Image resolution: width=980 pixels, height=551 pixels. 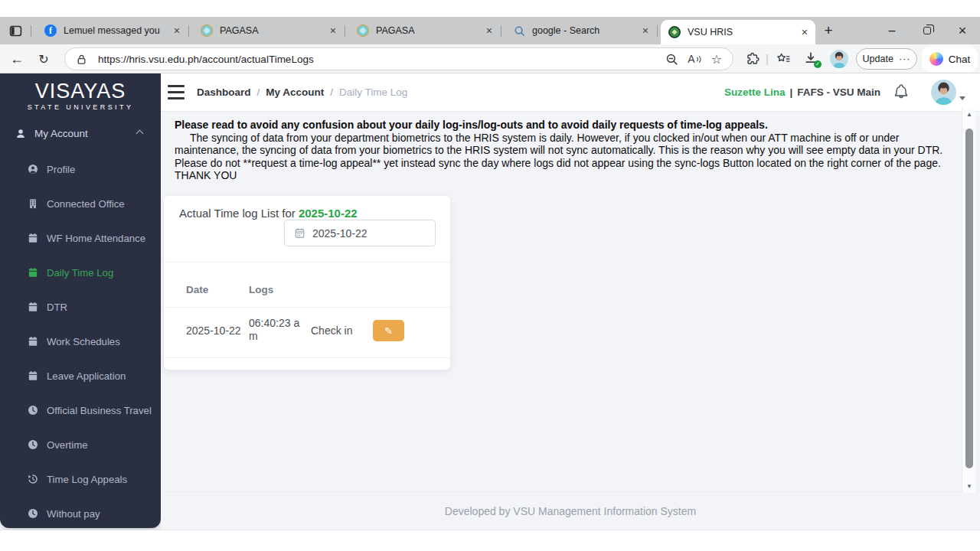 I want to click on notice-body: The syncing of data from your department…, so click(x=564, y=157).